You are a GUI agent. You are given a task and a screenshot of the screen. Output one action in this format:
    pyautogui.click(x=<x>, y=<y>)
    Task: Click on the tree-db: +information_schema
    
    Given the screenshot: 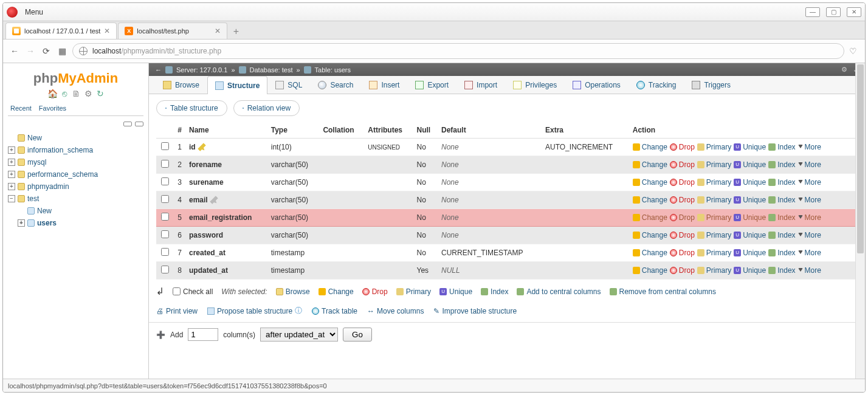 What is the action you would take?
    pyautogui.click(x=75, y=150)
    